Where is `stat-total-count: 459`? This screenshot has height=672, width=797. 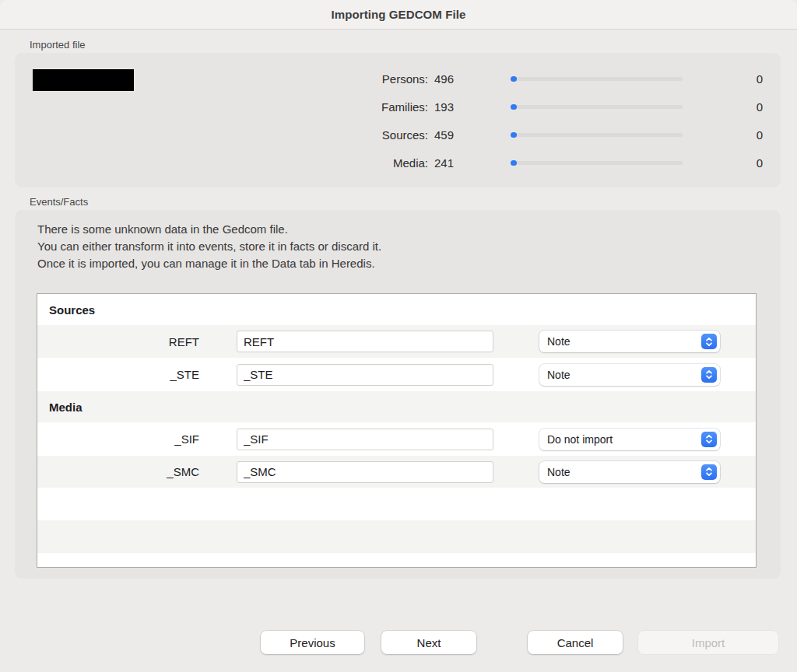
stat-total-count: 459 is located at coordinates (472, 135).